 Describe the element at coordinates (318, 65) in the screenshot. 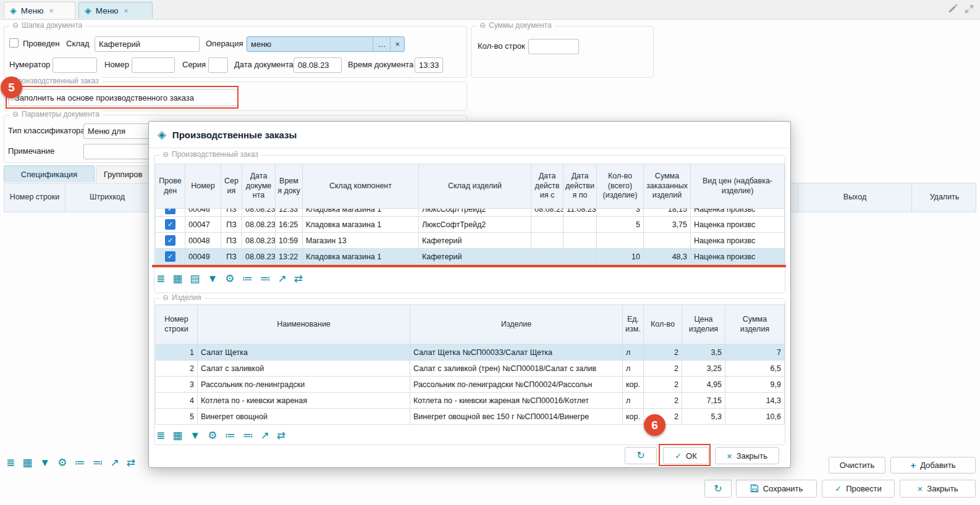

I see `doc-date-field: 08.08.23` at that location.